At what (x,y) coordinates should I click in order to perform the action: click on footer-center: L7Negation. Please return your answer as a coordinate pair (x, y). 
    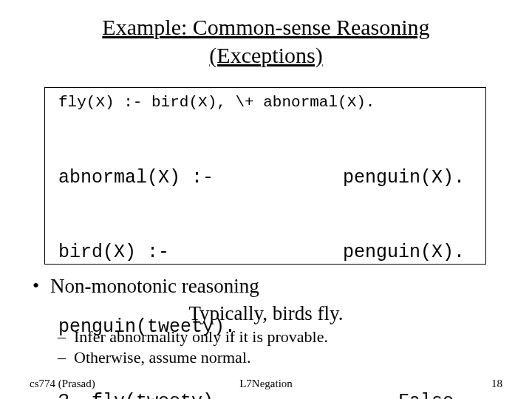
    Looking at the image, I should click on (266, 384).